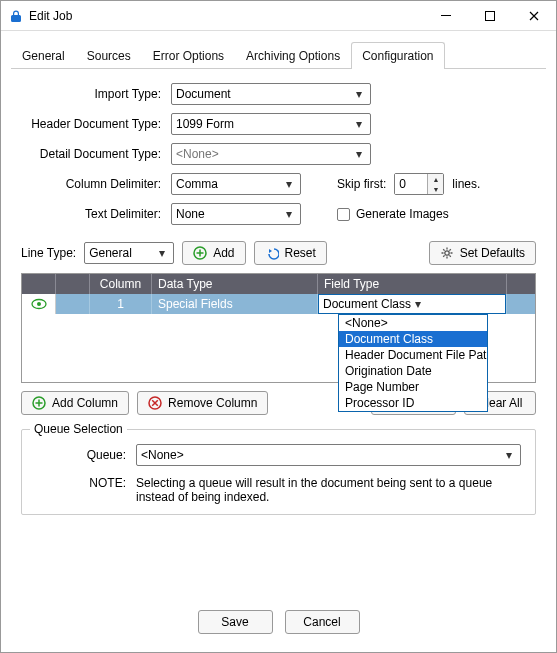  Describe the element at coordinates (235, 304) in the screenshot. I see `row-datatype-value: Special Fields` at that location.